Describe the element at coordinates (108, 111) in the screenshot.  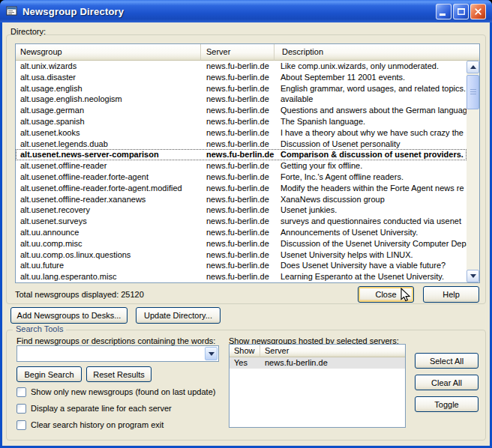
I see `cell-newsgroup: alt.usage.german` at that location.